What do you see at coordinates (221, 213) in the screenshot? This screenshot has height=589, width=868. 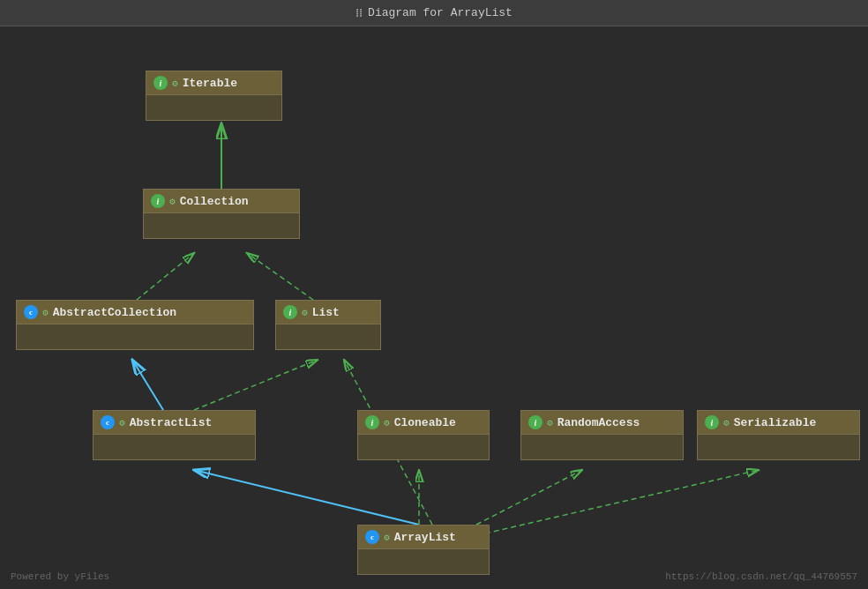 I see `node-collection: i ⚙ Collection` at bounding box center [221, 213].